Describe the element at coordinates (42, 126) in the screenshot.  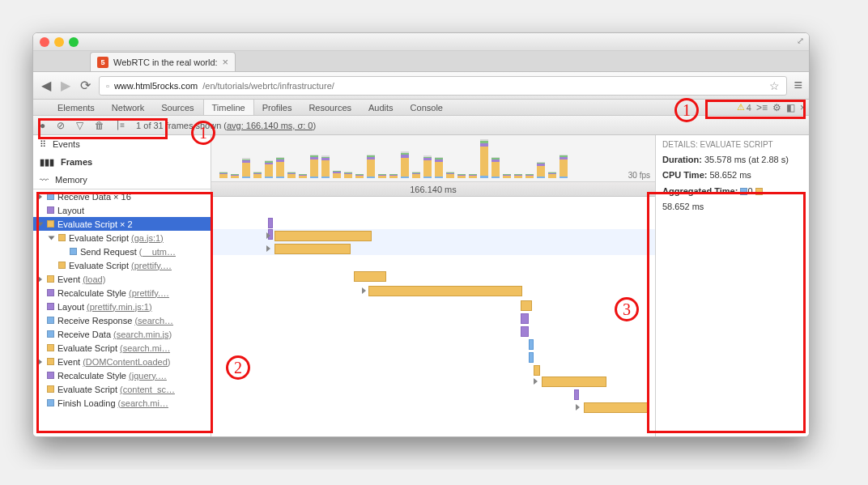
I see `record-icon: ●` at that location.